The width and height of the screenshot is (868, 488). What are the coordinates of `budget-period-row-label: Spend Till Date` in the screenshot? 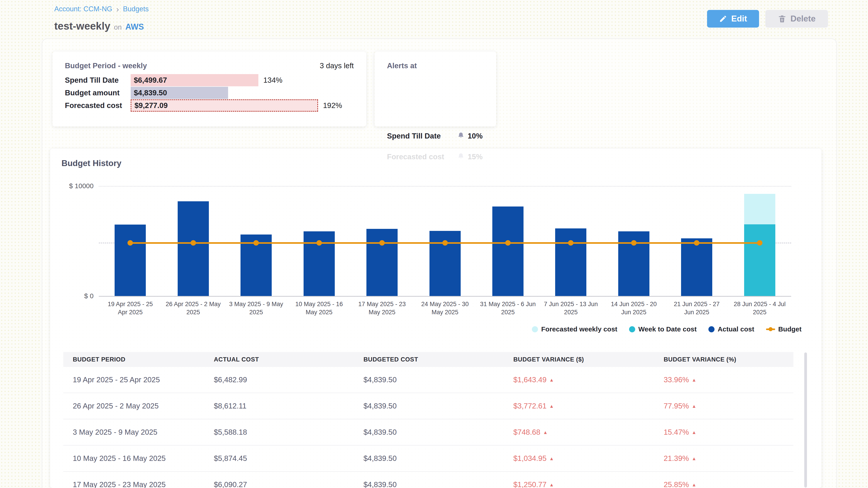 It's located at (92, 80).